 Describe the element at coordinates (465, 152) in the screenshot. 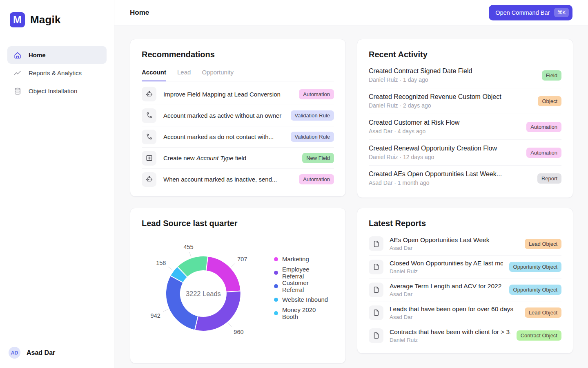

I see `activity-row: Created Renewal Opportunity Creation Flo…` at that location.